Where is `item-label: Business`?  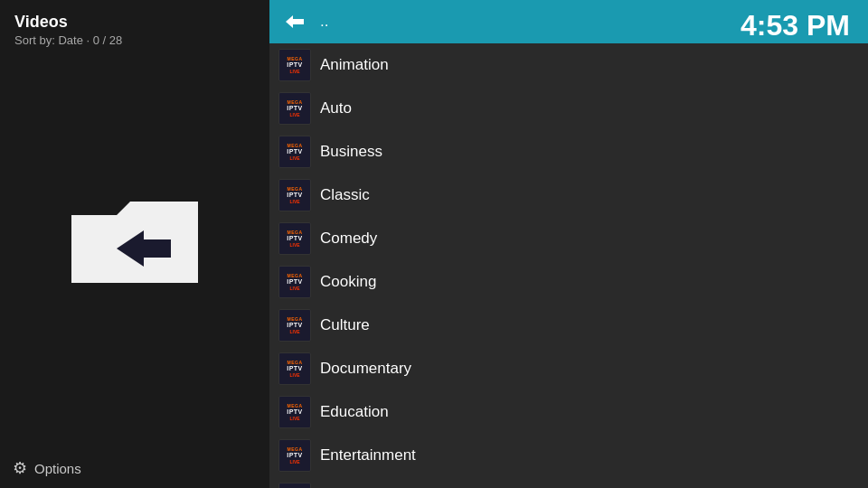
item-label: Business is located at coordinates (351, 152).